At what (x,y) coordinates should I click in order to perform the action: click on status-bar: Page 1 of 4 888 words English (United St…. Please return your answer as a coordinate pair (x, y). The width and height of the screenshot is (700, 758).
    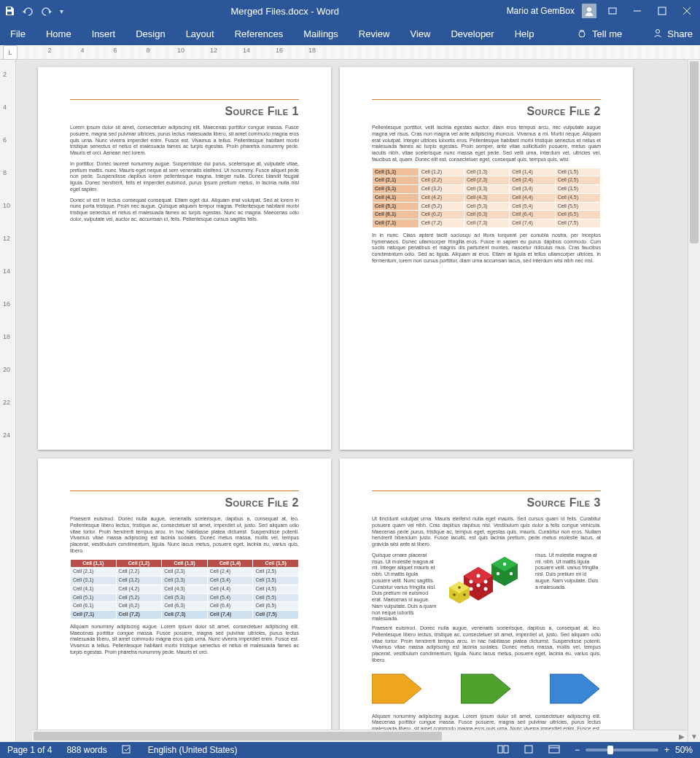
    Looking at the image, I should click on (350, 750).